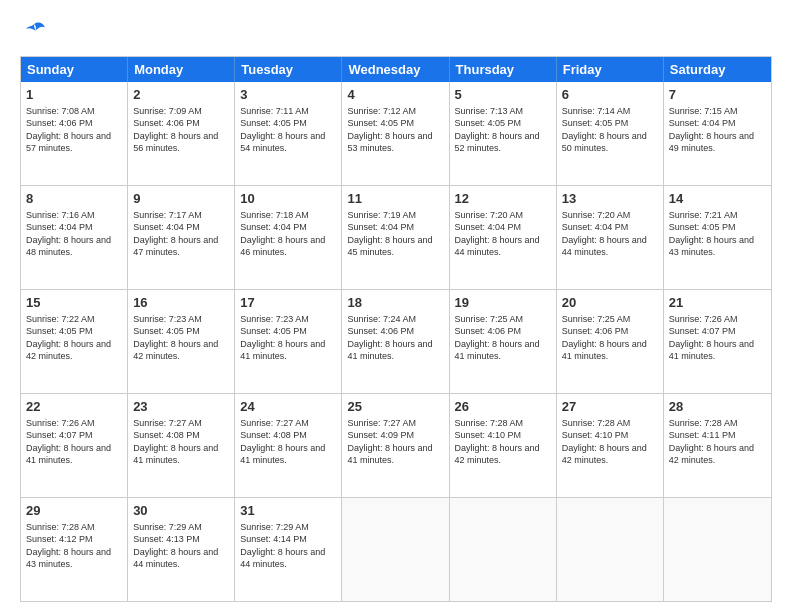  I want to click on calendar-cell: 20Sunrise: 7:25 AMSunset: 4:06 PMDayligh…, so click(610, 342).